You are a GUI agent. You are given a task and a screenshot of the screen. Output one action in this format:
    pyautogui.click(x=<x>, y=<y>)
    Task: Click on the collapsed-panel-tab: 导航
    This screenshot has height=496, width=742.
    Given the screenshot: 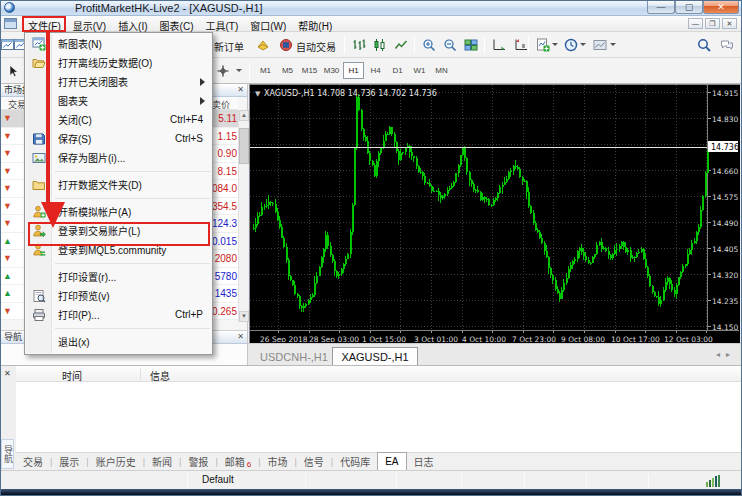 What is the action you would take?
    pyautogui.click(x=8, y=454)
    